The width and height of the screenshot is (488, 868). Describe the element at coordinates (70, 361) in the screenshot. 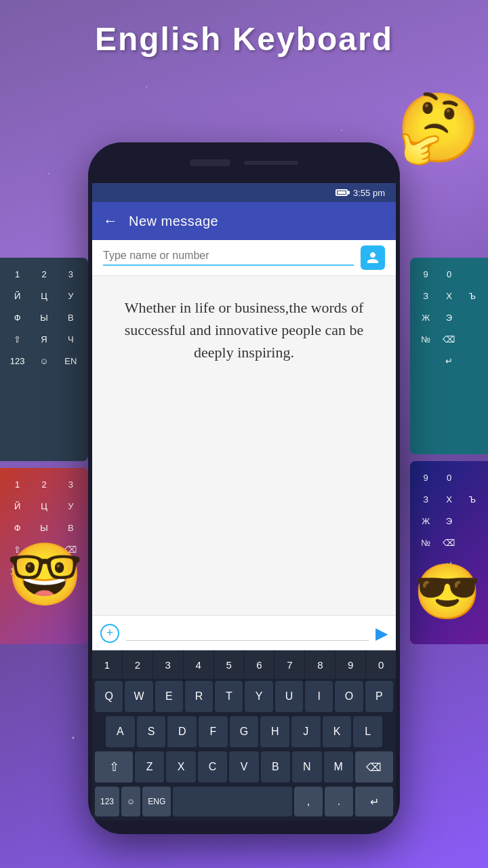

I see `lk-lang: EN` at that location.